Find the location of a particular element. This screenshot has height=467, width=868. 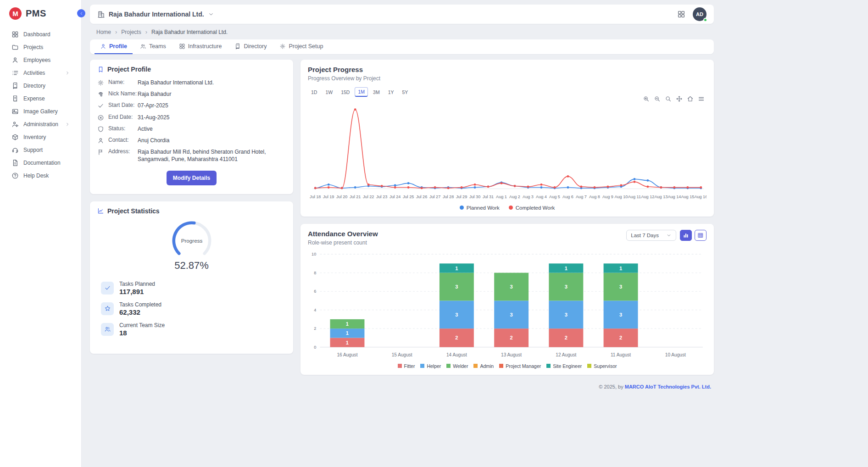

stat-label: Tasks Completed is located at coordinates (140, 305).